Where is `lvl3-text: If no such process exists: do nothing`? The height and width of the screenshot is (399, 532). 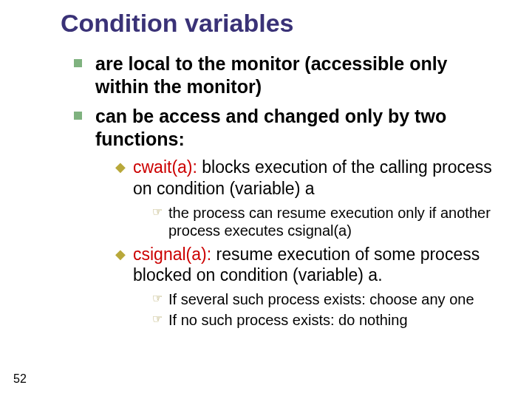 lvl3-text: If no such process exists: do nothing is located at coordinates (288, 320).